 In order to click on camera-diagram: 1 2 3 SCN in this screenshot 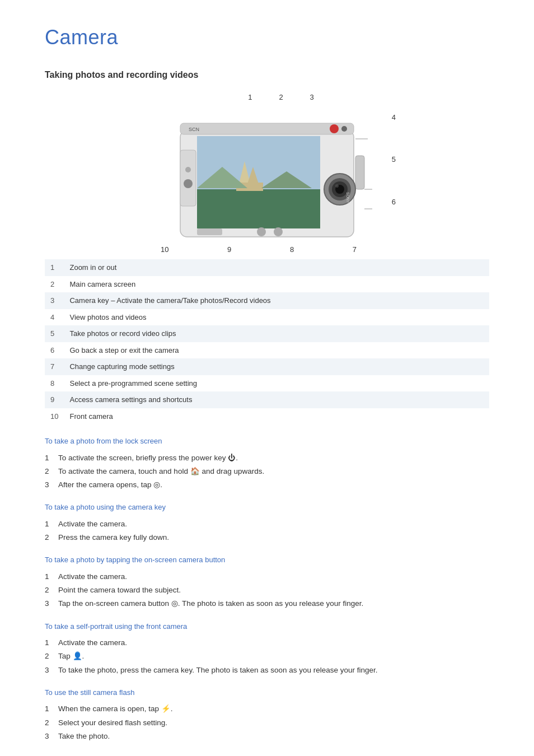, I will do `click(267, 174)`.